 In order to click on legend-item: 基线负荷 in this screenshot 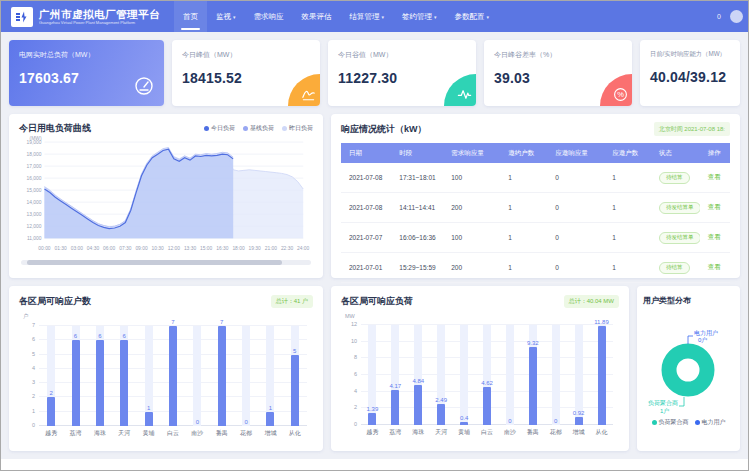, I will do `click(258, 128)`.